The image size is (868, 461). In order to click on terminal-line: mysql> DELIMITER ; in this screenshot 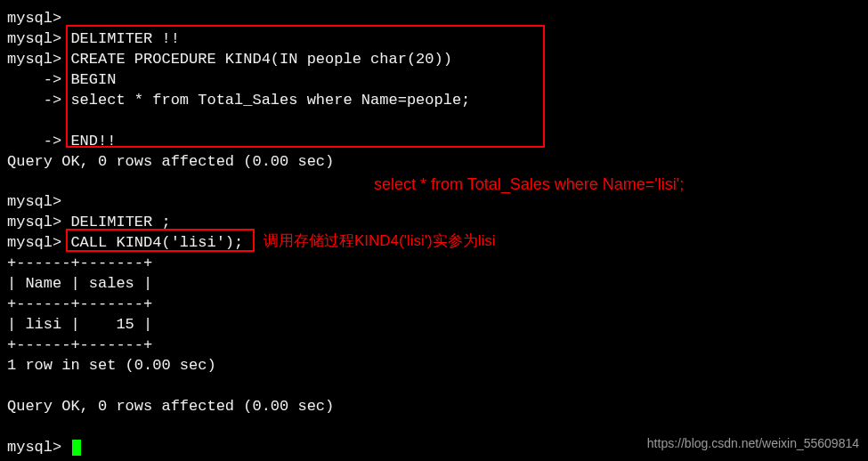, I will do `click(434, 222)`.